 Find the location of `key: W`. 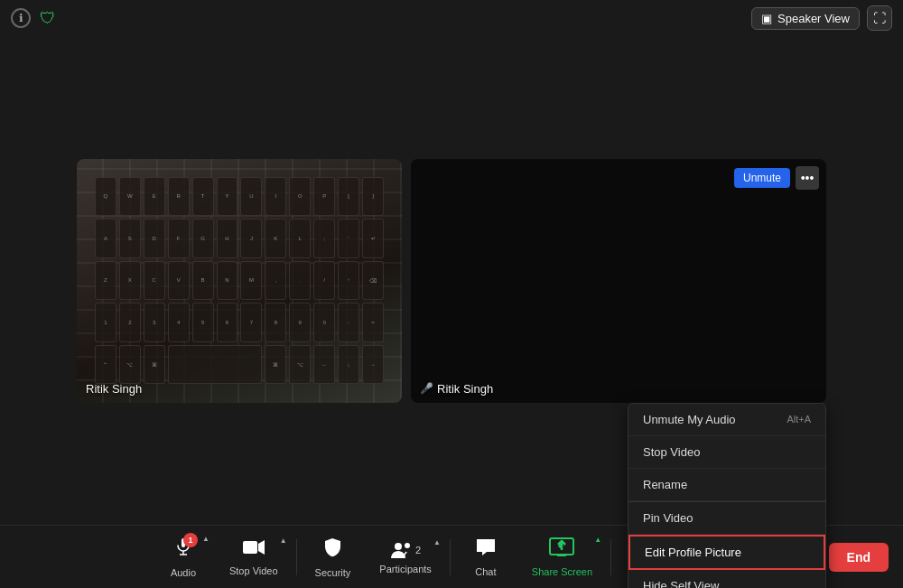

key: W is located at coordinates (130, 197).